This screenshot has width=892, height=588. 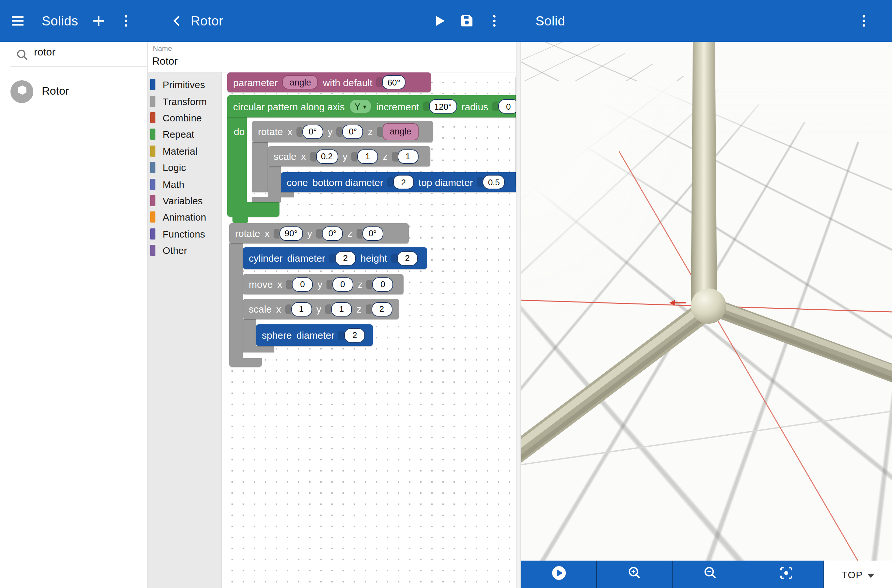 What do you see at coordinates (184, 85) in the screenshot?
I see `category-label: Primitives` at bounding box center [184, 85].